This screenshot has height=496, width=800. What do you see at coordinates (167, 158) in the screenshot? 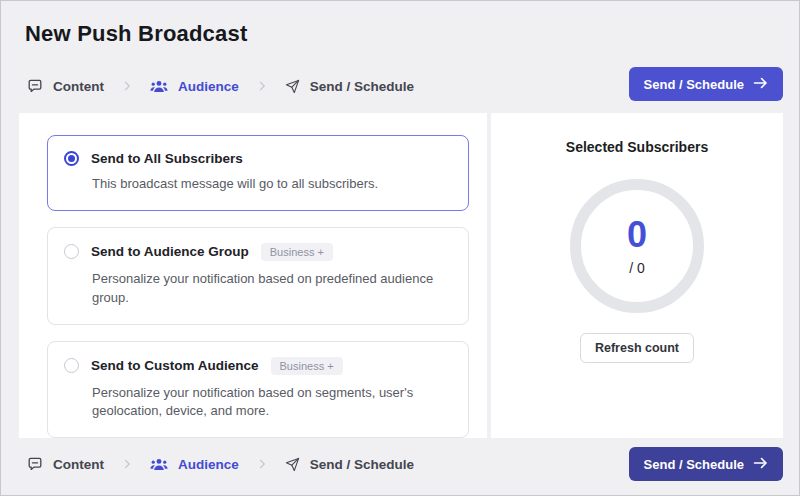
I see `option-title: Send to All Subscribers` at bounding box center [167, 158].